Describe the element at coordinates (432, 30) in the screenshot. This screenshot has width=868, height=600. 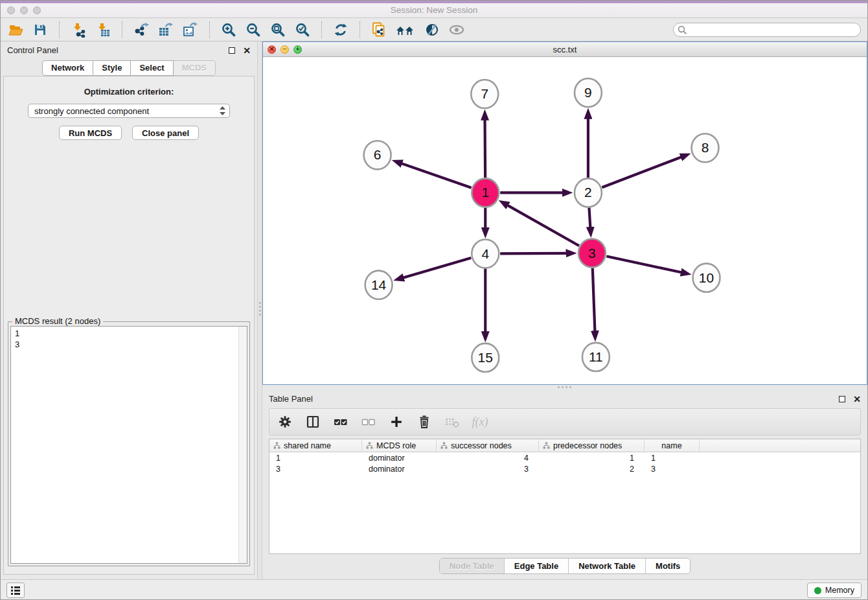
I see `apply-style-icon` at that location.